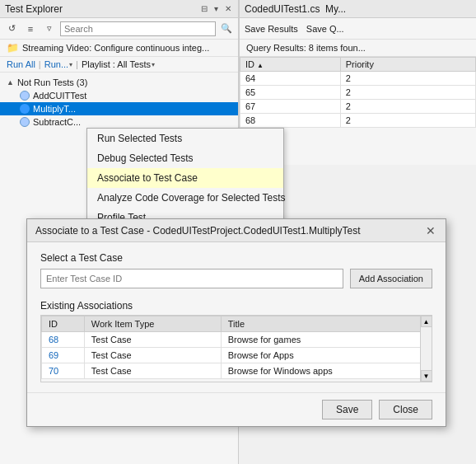 The image size is (476, 464). Describe the element at coordinates (326, 356) in the screenshot. I see `assoc-title-69: Browse for Apps` at that location.